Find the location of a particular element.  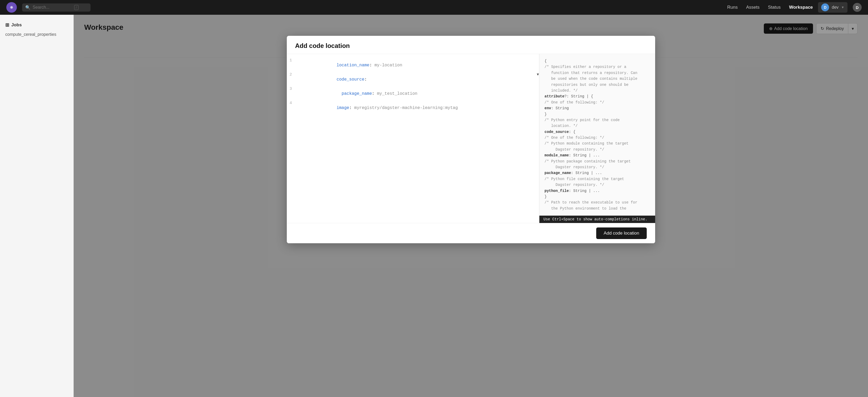

schema-comment-2: /* One of the following: */ is located at coordinates (575, 102).